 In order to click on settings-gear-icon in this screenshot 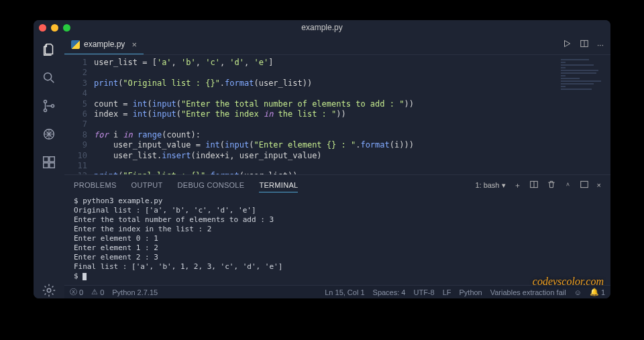, I will do `click(49, 290)`.